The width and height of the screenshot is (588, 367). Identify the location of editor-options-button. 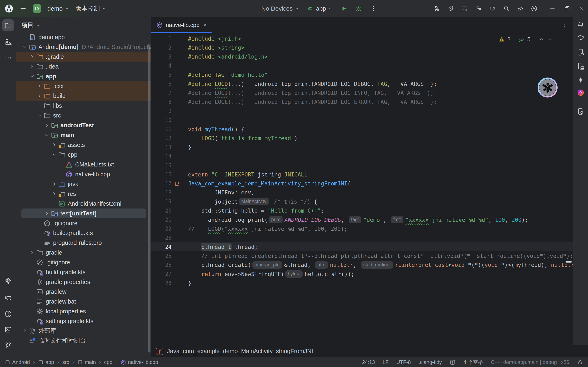
(565, 25).